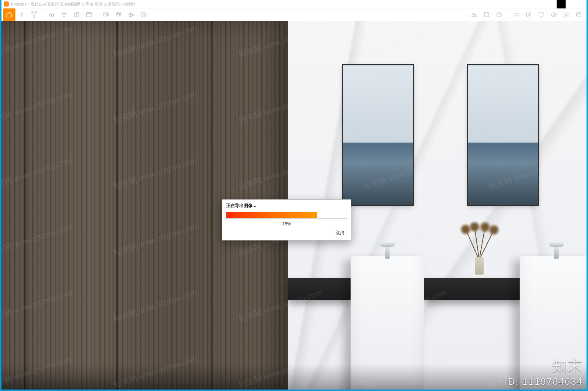  Describe the element at coordinates (554, 15) in the screenshot. I see `visibility-icon` at that location.